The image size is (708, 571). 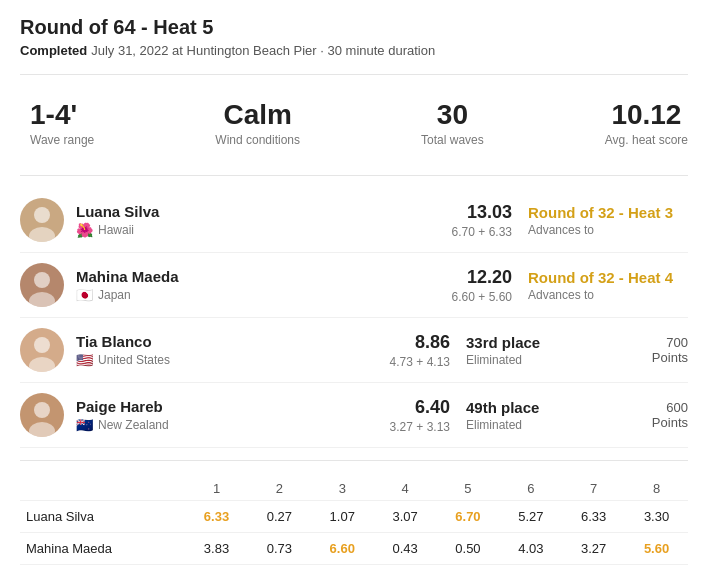 I want to click on competitor-name: Paige Hareb, so click(x=233, y=406).